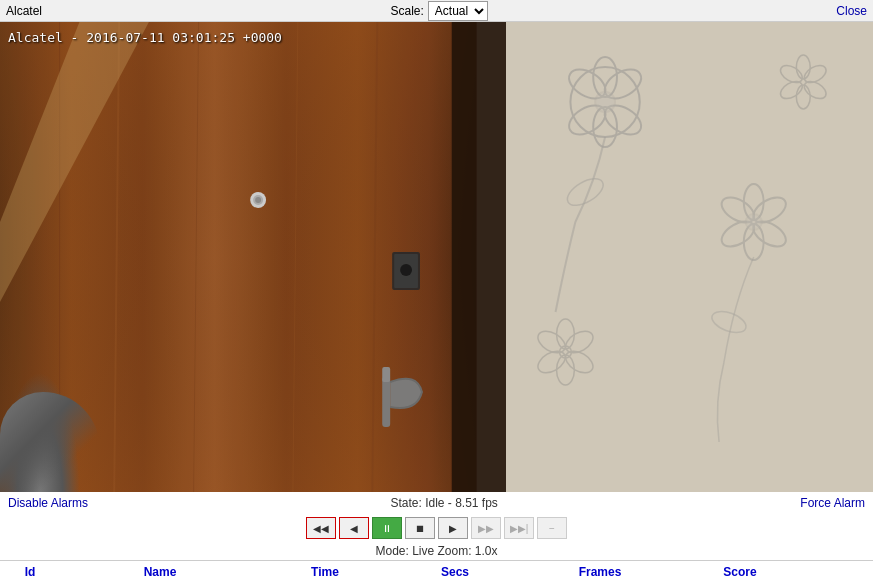 Image resolution: width=873 pixels, height=583 pixels. I want to click on column-header-secs: Secs, so click(455, 572).